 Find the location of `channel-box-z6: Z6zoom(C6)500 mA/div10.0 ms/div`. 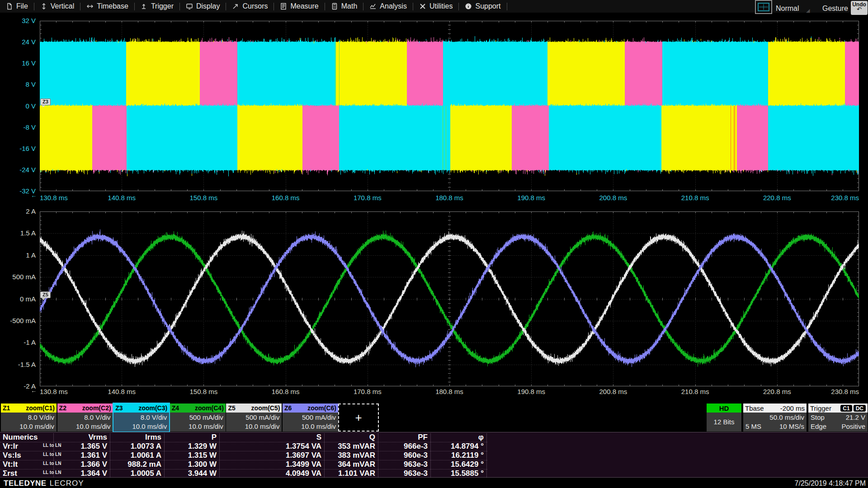

channel-box-z6: Z6zoom(C6)500 mA/div10.0 ms/div is located at coordinates (310, 418).